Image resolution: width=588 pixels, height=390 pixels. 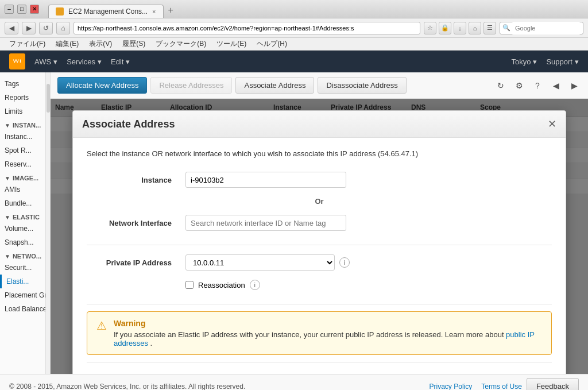 I want to click on reload-button: ↺, so click(x=46, y=28).